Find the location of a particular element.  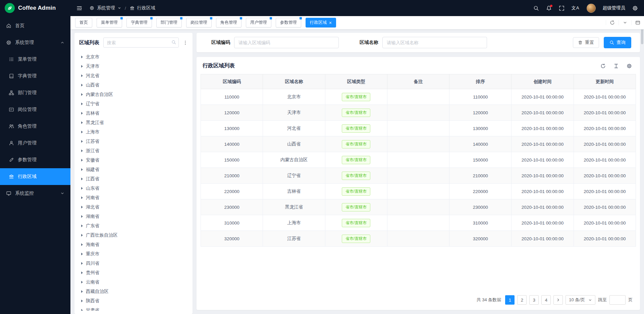

tree-item: 河北省 is located at coordinates (133, 76).